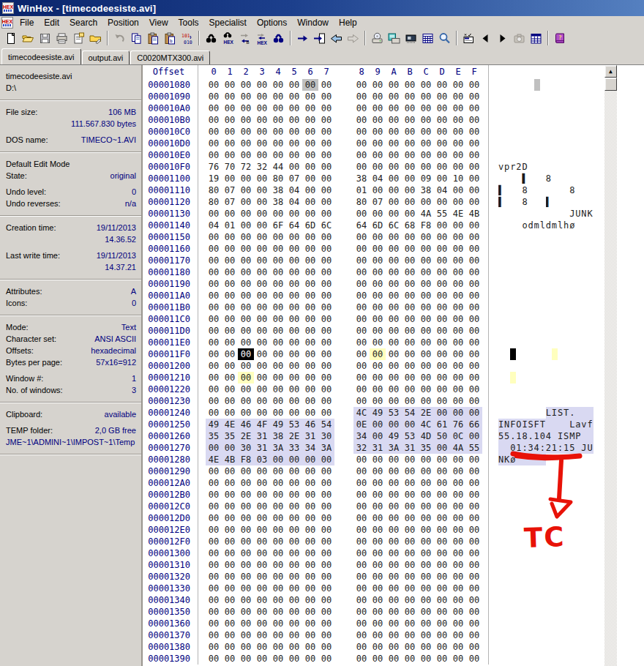 Image resolution: width=644 pixels, height=666 pixels. What do you see at coordinates (134, 303) in the screenshot?
I see `info-value: 0` at bounding box center [134, 303].